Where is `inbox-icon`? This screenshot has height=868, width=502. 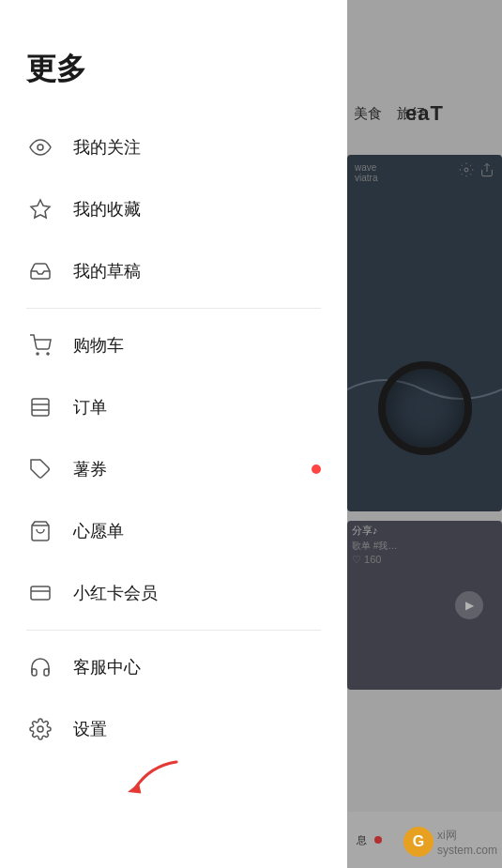 inbox-icon is located at coordinates (40, 271).